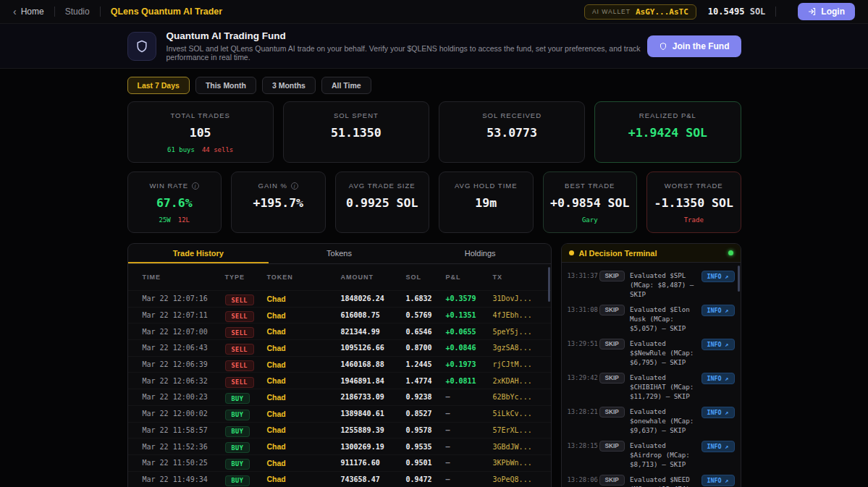 Image resolution: width=868 pixels, height=487 pixels. What do you see at coordinates (667, 116) in the screenshot?
I see `stat-label: REALIZED P&L` at bounding box center [667, 116].